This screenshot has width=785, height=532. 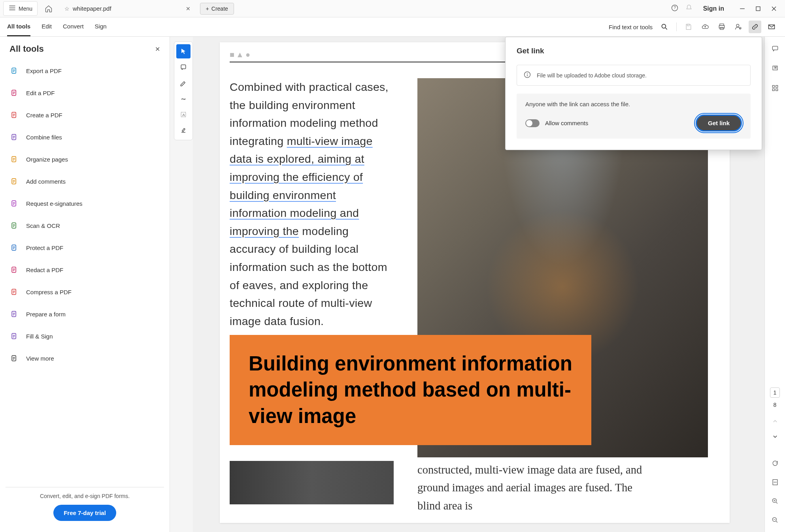 I want to click on popup-access-text: Anyone with the link can access the file…, so click(x=634, y=104).